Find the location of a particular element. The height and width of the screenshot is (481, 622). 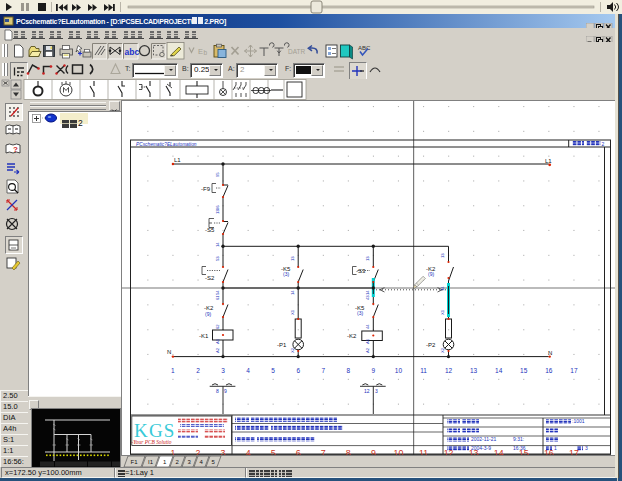

svg-text: 6 is located at coordinates (298, 370).